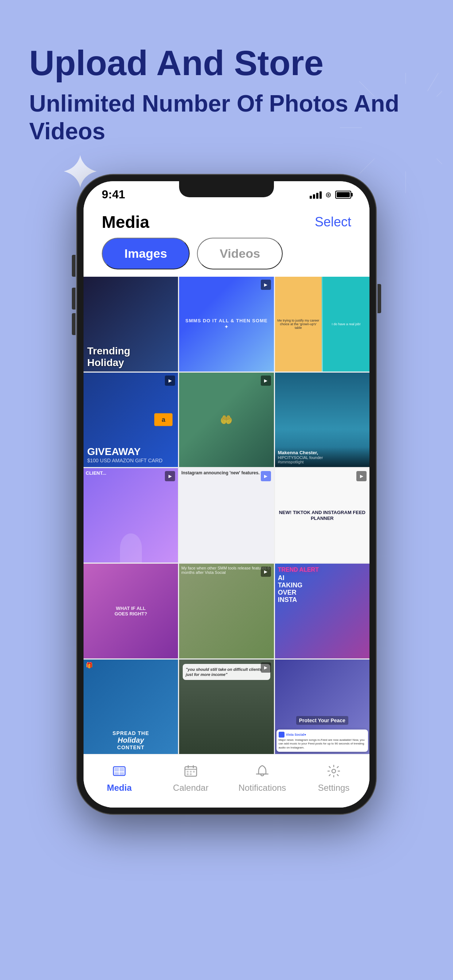  Describe the element at coordinates (226, 707) in the screenshot. I see `media-cell-14: "you should still take on difficult clie…` at that location.